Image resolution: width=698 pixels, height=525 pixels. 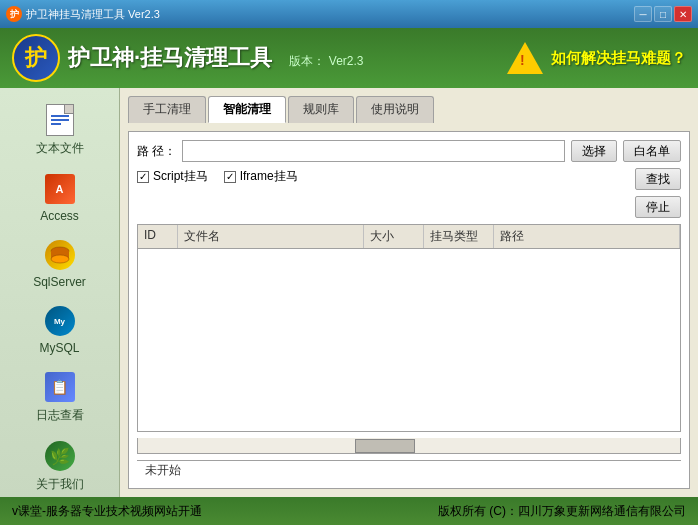 I want to click on header: 护 护卫神·挂马清理工具 版本： Ver2.3 如何解决挂马难题？, so click(x=349, y=58).